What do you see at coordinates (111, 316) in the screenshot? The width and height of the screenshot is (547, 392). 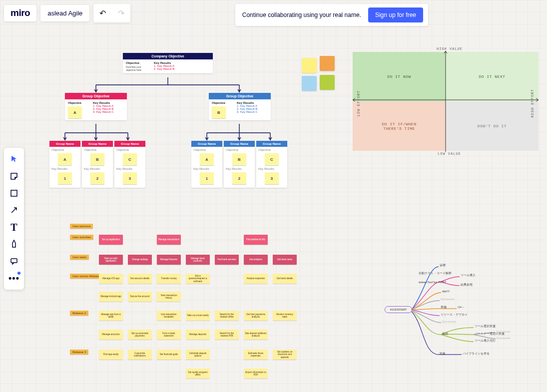 I see `storymap-card: Manage app from a tablet` at bounding box center [111, 316].